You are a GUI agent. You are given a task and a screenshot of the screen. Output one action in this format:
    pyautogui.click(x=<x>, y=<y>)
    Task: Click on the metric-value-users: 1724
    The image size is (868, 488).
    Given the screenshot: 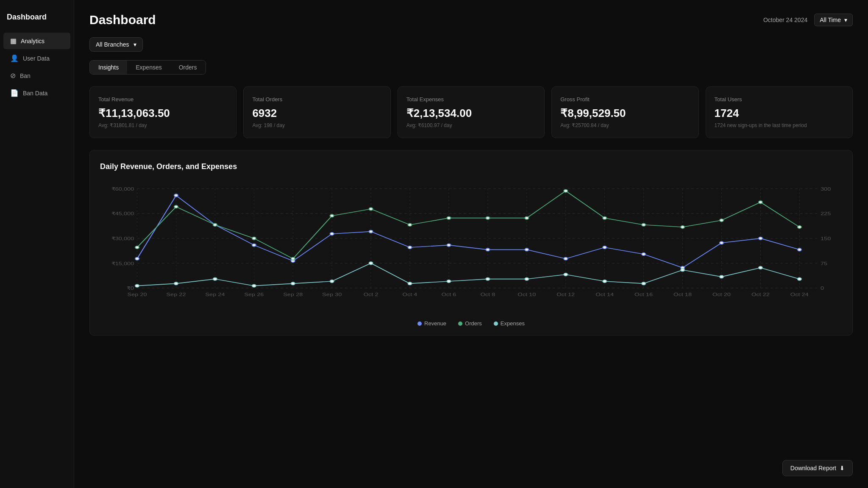 What is the action you would take?
    pyautogui.click(x=779, y=114)
    